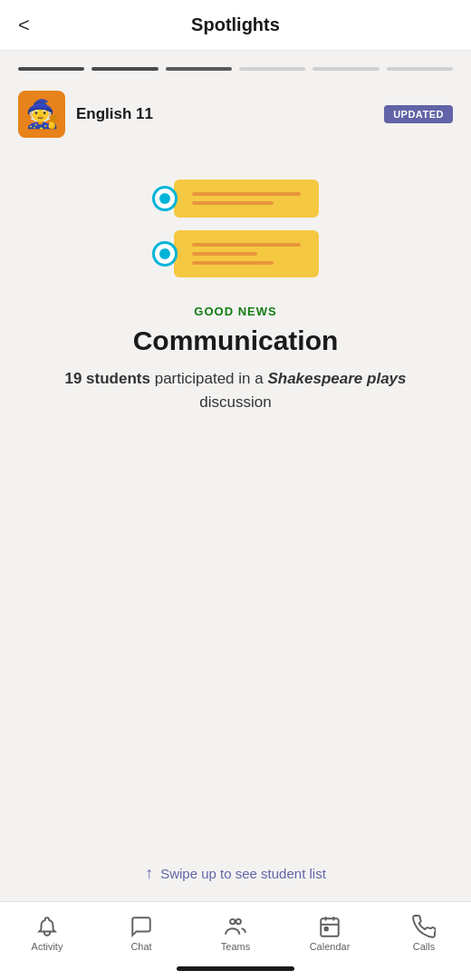 The height and width of the screenshot is (980, 471). I want to click on main-title: Communication, so click(236, 341).